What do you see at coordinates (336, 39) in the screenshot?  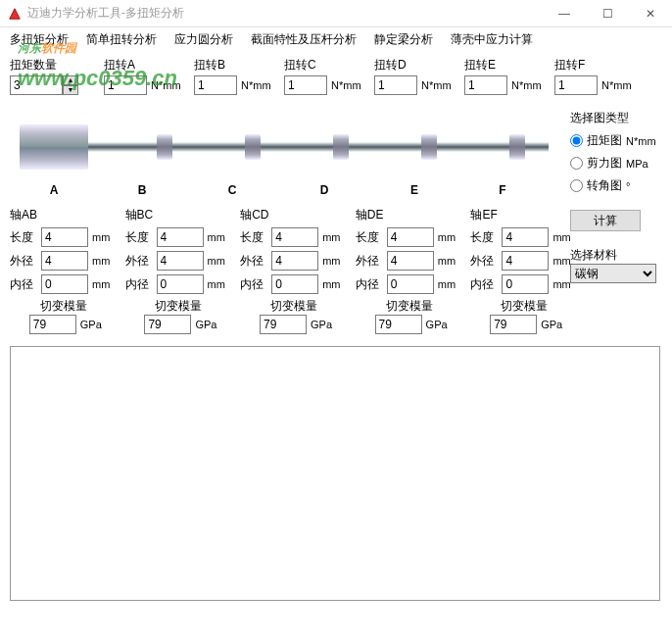 I see `menubar: 多扭矩分析 简单扭转分析 应力圆分析 截面特性及压杆分析 静定梁分析 薄壳中应力…` at bounding box center [336, 39].